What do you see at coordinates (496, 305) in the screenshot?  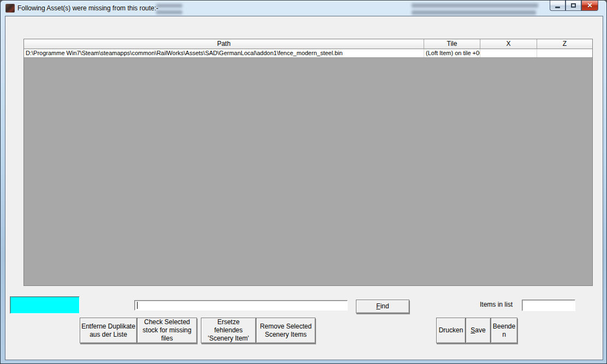 I see `items-in-list-label: Items in list` at bounding box center [496, 305].